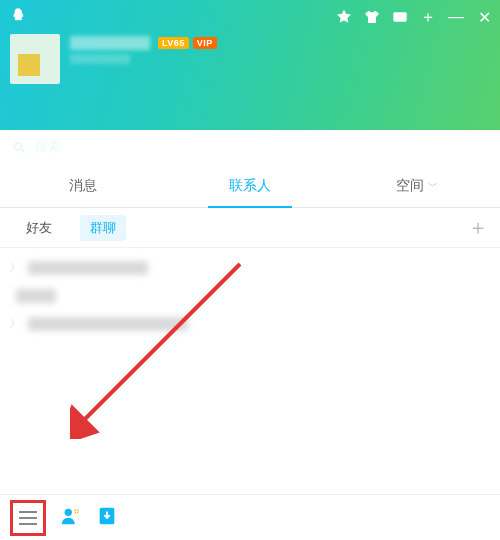  I want to click on subtab-friends: 好友, so click(39, 228).